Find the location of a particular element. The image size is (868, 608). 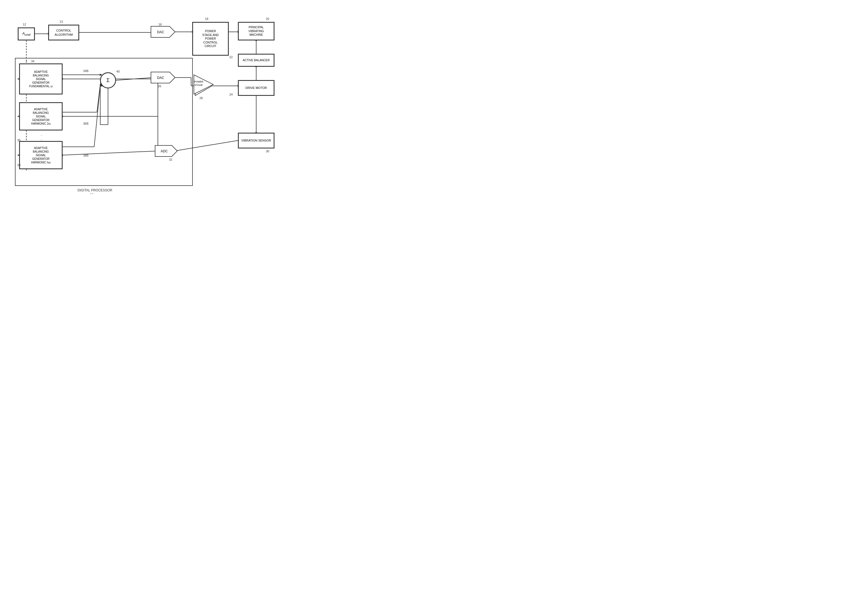

label-38: 38 is located at coordinates (19, 165).